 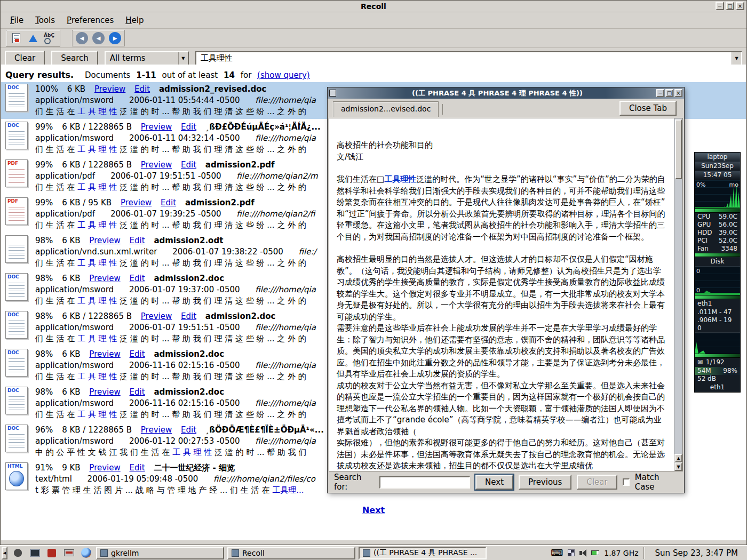 What do you see at coordinates (423, 553) in the screenshot?
I see `taskbar-task: ((工 PHRASE 4 具 PHRASE ...` at bounding box center [423, 553].